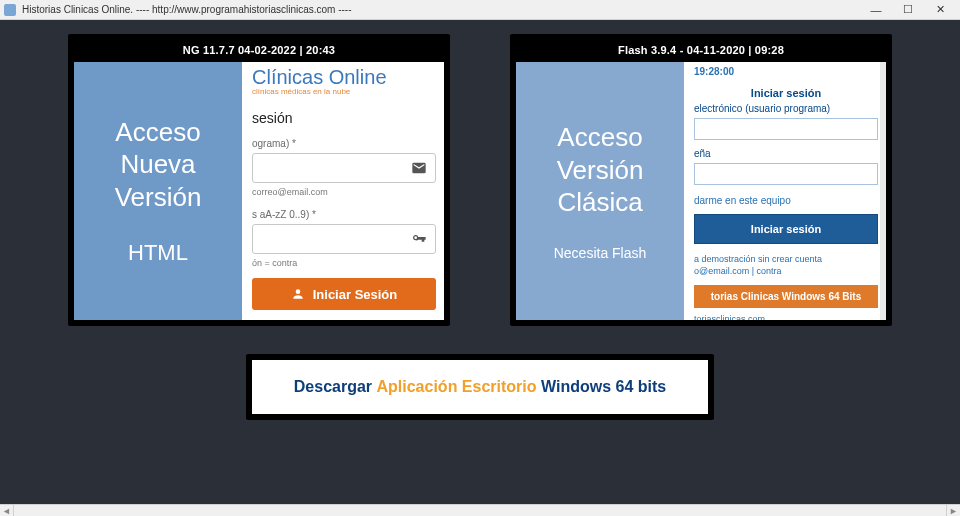 This screenshot has height=516, width=960. What do you see at coordinates (158, 164) in the screenshot?
I see `overlay-line: Nueva` at bounding box center [158, 164].